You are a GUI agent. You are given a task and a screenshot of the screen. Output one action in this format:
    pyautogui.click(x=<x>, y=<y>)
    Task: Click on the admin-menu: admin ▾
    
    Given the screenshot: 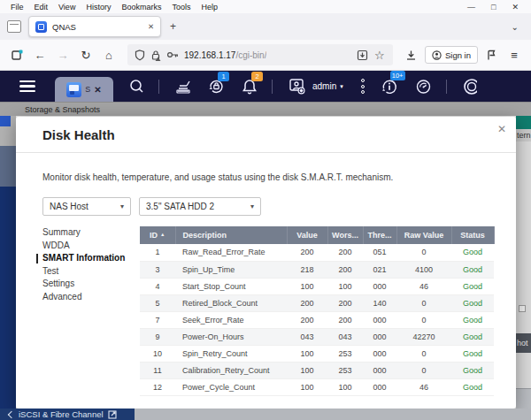 What is the action you would take?
    pyautogui.click(x=327, y=87)
    